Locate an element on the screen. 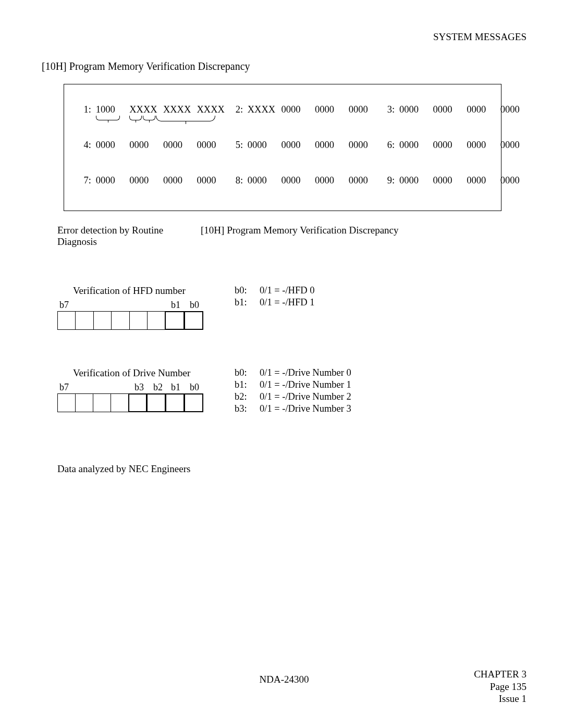  hfd-title: Verification of HFD number is located at coordinates (149, 291).